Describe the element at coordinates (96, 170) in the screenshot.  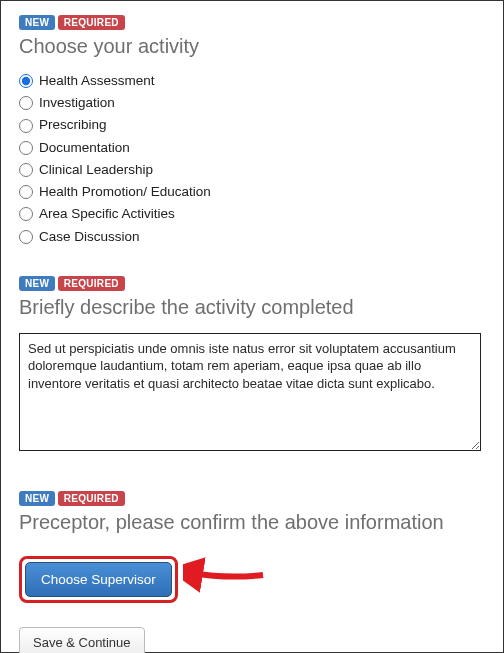
I see `activity-option-label: Clinical Leadership` at that location.